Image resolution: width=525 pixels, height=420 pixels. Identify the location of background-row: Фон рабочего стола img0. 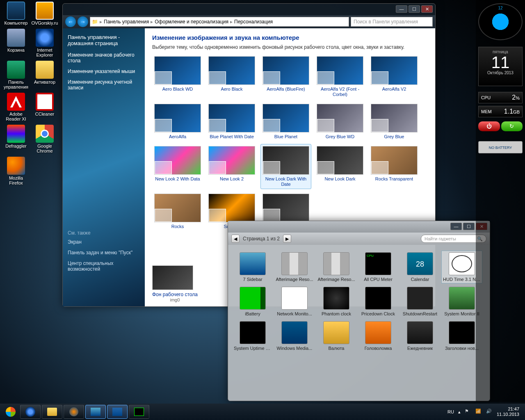
(175, 284).